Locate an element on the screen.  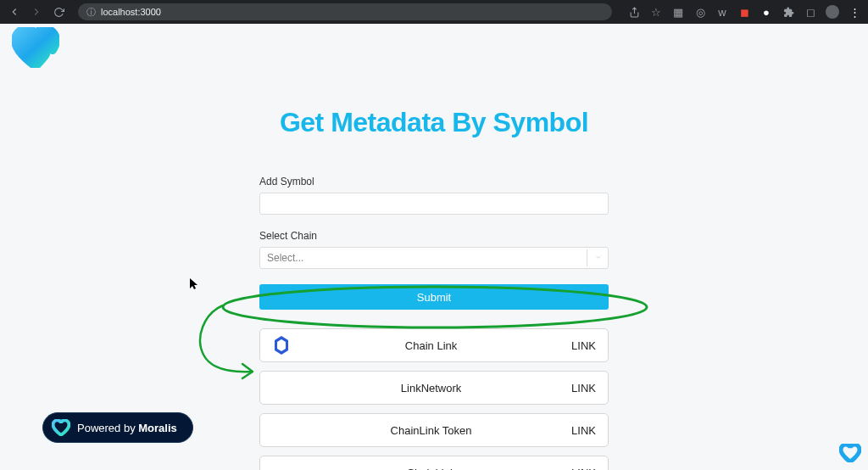
logo-top is located at coordinates (36, 49).